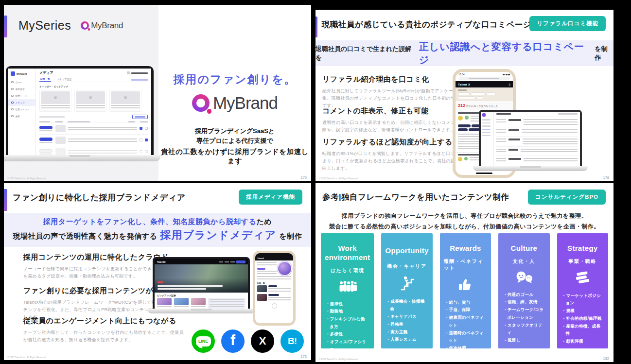 The height and width of the screenshot is (364, 631). What do you see at coordinates (530, 138) in the screenshot?
I see `laptop-screen` at bounding box center [530, 138].